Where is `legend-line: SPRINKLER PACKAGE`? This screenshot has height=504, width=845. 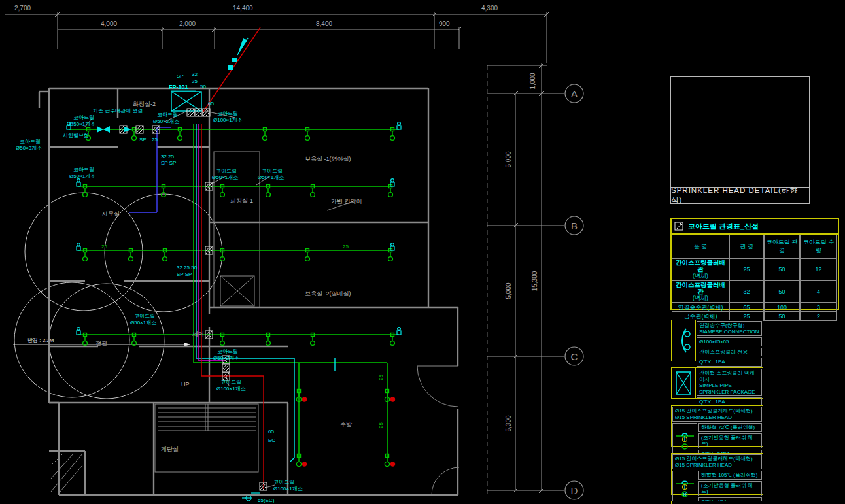 legend-line: SPRINKLER PACKAGE is located at coordinates (729, 392).